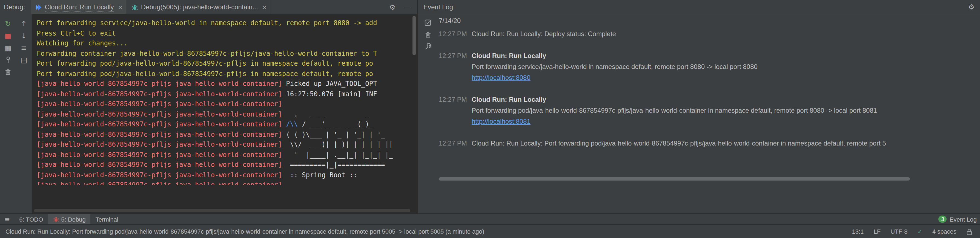 This screenshot has width=980, height=238. Describe the element at coordinates (8, 24) in the screenshot. I see `rerun-icon: ↻` at that location.